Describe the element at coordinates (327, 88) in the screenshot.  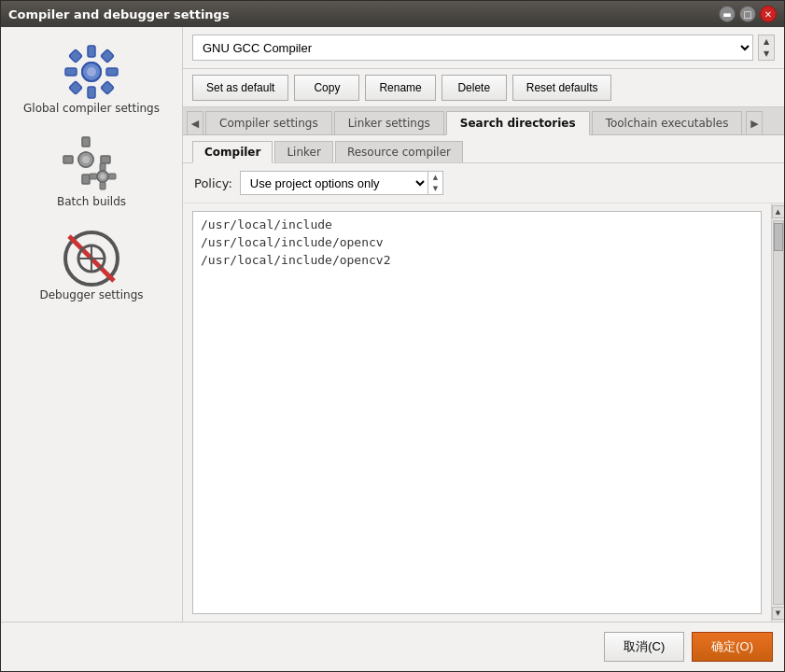
I see `copy-button: Copy` at that location.